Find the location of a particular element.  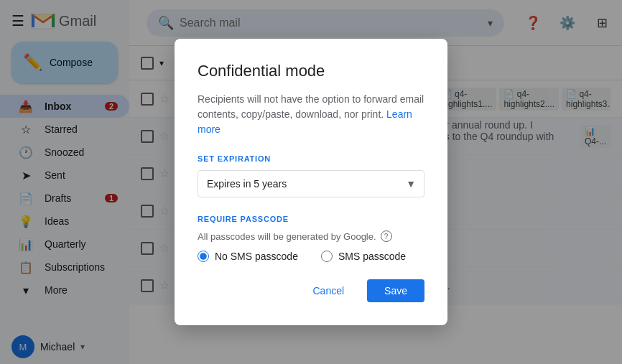

expiry-select: Expires in 5 years Expires in 1 year Exp… is located at coordinates (311, 184).